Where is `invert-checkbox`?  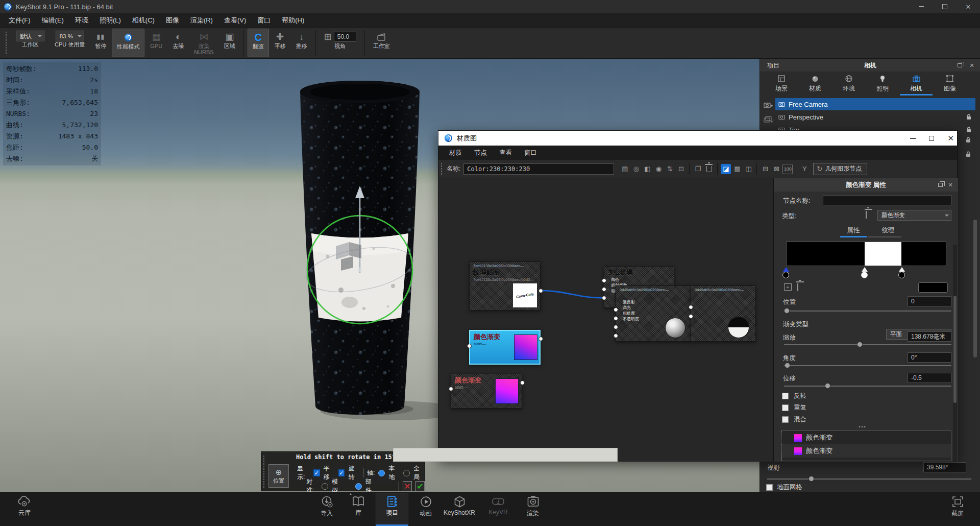
invert-checkbox is located at coordinates (785, 396).